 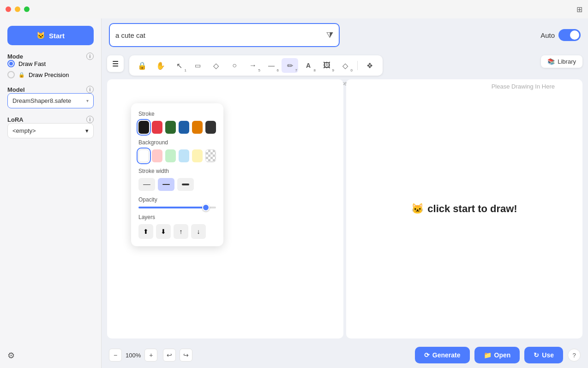 I want to click on prompt-input-container: ⧩, so click(x=224, y=35).